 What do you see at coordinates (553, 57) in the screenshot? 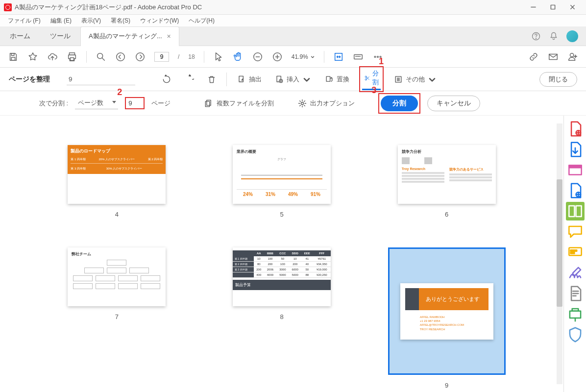
I see `mail-icon` at bounding box center [553, 57].